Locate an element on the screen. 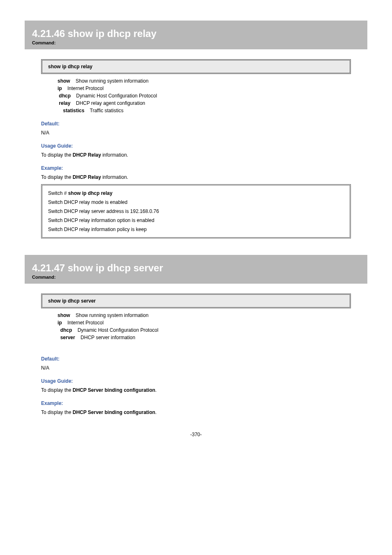 The width and height of the screenshot is (392, 555). param-desc: DHCP server information is located at coordinates (108, 338).